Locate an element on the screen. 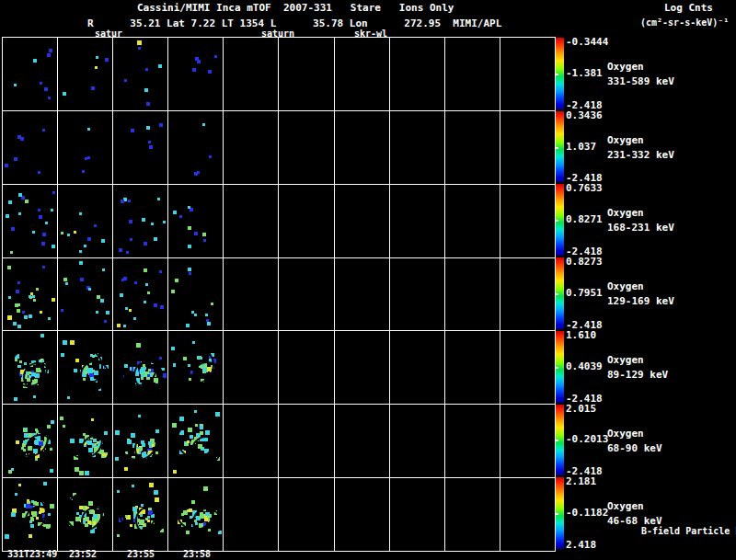  colorbar-mid-label: 0.7951 is located at coordinates (584, 292).